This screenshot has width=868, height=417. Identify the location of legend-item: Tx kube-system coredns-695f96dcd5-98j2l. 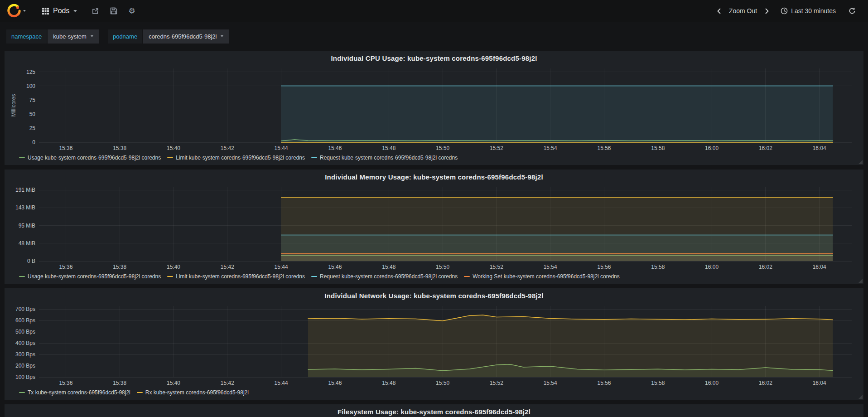
(75, 393).